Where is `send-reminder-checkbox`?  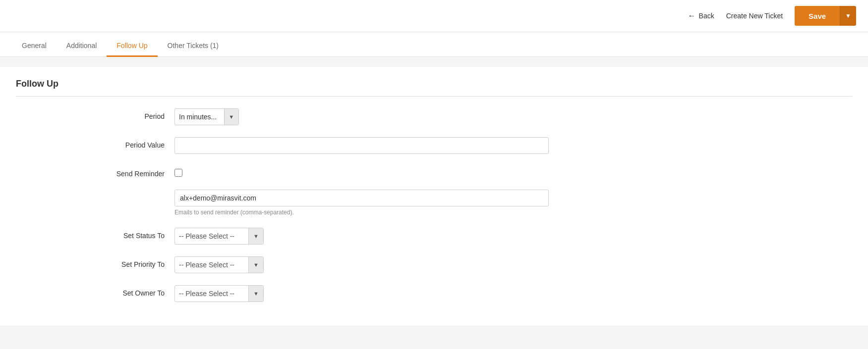 send-reminder-checkbox is located at coordinates (178, 173).